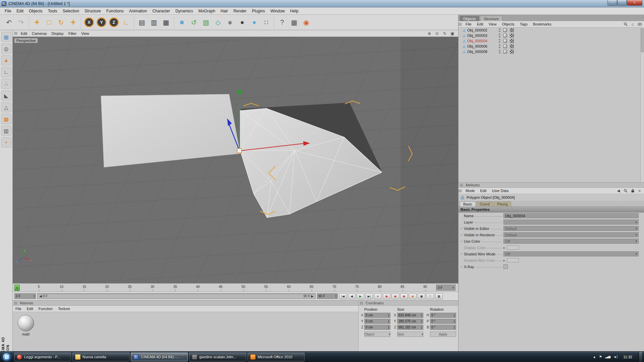  What do you see at coordinates (470, 18) in the screenshot?
I see `tab-objects: Objects` at bounding box center [470, 18].